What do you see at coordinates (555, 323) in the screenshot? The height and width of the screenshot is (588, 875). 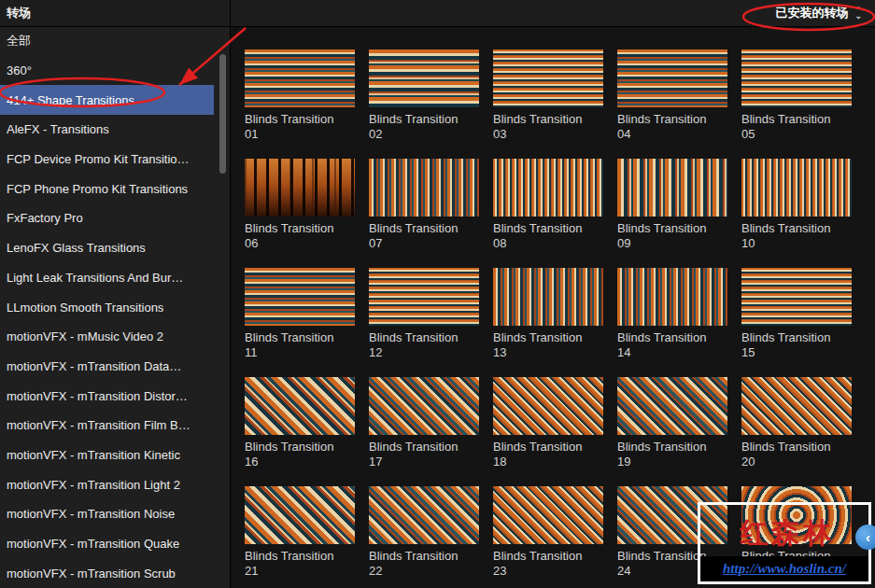 I see `transition-cell: Blinds Transition13` at bounding box center [555, 323].